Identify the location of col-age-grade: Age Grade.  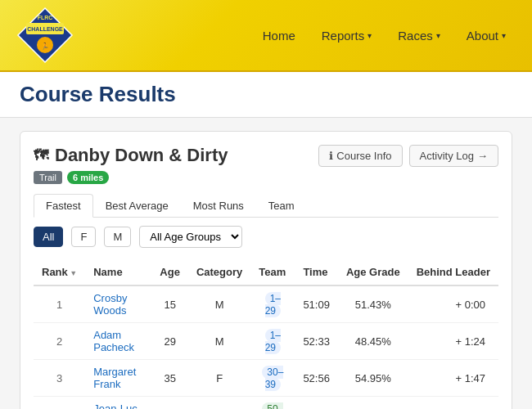
(373, 272).